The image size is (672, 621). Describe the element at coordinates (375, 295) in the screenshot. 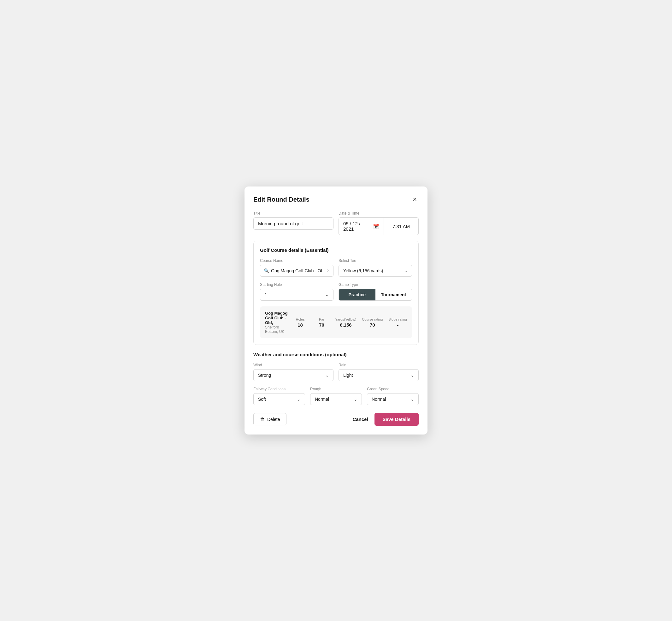

I see `game-type-toggle: Practice Tournament` at that location.